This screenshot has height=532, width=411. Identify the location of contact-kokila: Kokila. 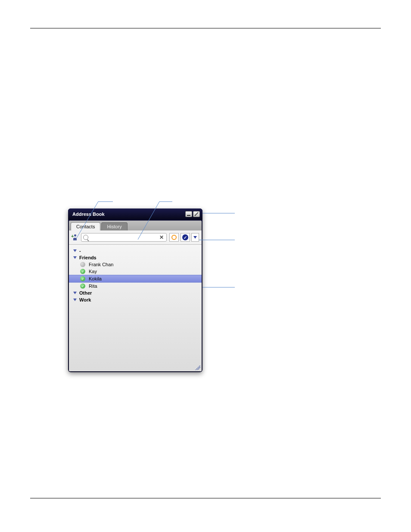
(135, 279).